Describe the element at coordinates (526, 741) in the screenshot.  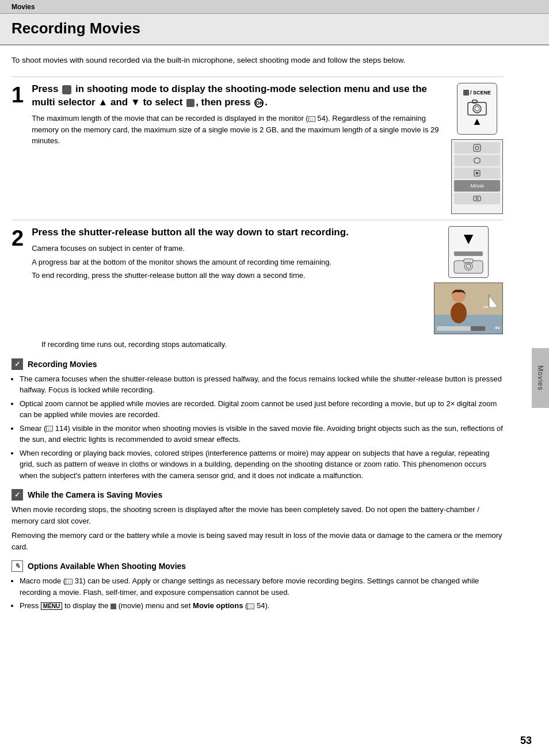
I see `page-number: 53` at that location.